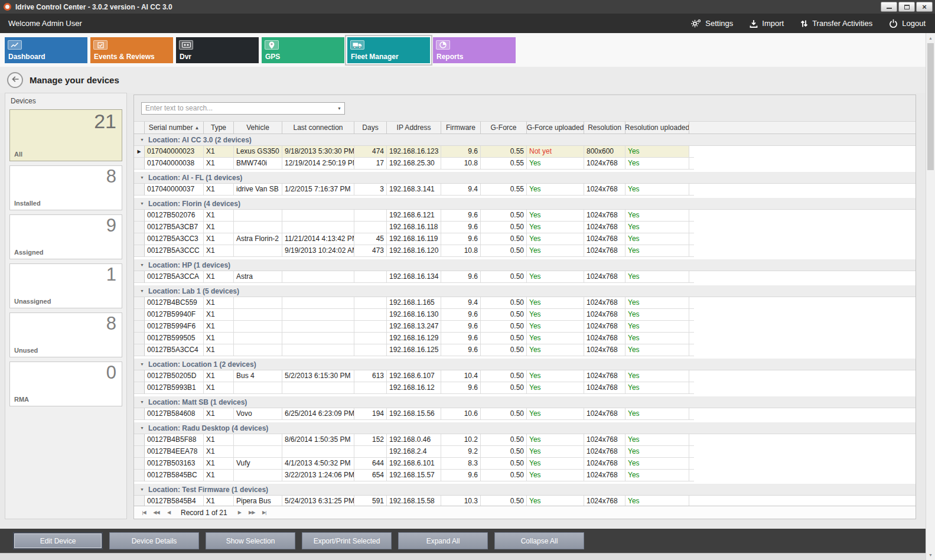 Image resolution: width=935 pixels, height=560 pixels. What do you see at coordinates (524, 327) in the screenshot?
I see `table-row: 00127B5994F6X1192.168.13.2479.60.50Yes10…` at bounding box center [524, 327].